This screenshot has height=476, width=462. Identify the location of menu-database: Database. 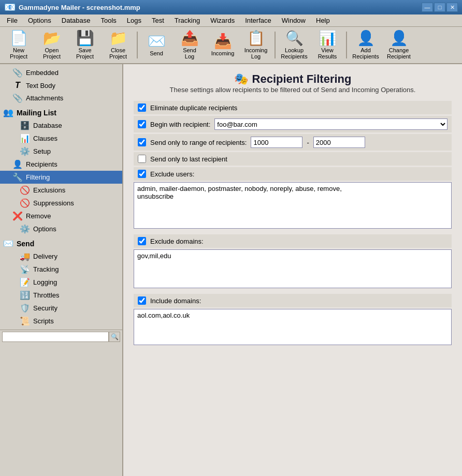
(76, 21).